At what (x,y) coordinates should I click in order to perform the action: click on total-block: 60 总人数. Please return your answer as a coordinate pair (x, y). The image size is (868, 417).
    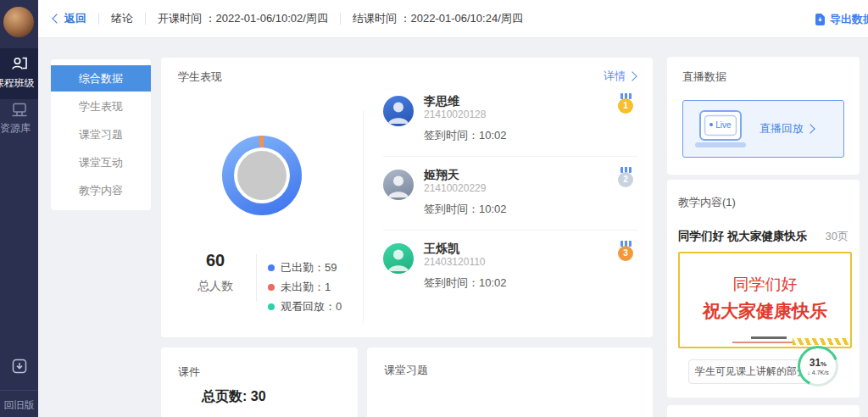
    Looking at the image, I should click on (215, 273).